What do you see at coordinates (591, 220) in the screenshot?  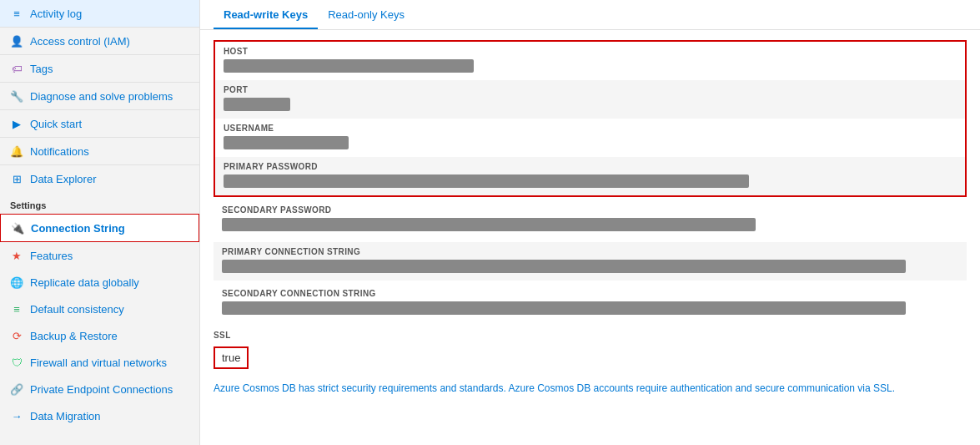 I see `field-secondary-password: SECONDARY PASSWORD` at bounding box center [591, 220].